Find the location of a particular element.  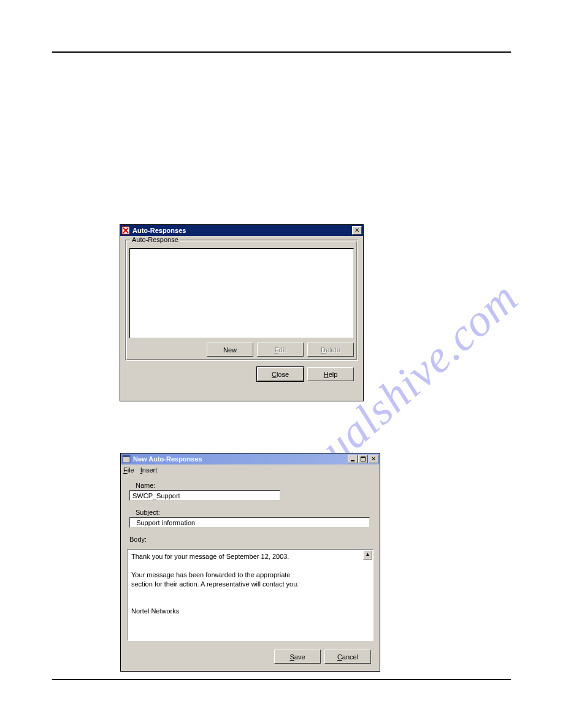

subject-field: Support information is located at coordinates (250, 522).